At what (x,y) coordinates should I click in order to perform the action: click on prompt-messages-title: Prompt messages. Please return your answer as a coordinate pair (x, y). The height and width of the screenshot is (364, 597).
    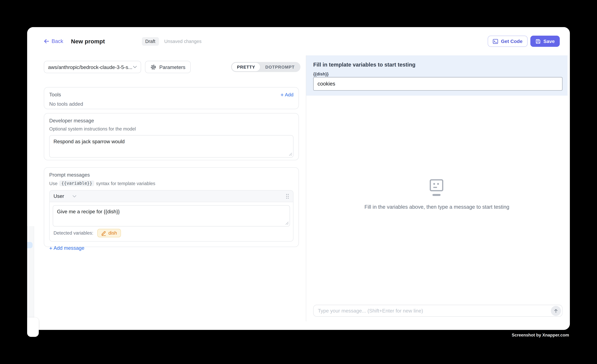
    Looking at the image, I should click on (171, 175).